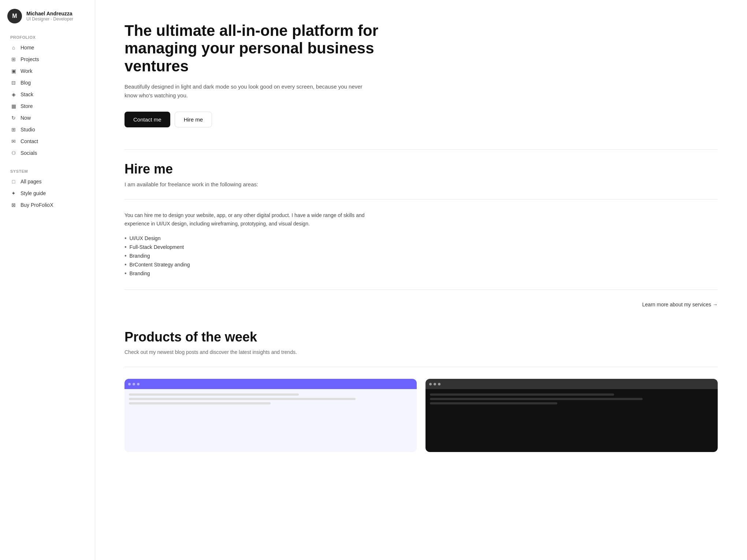  Describe the element at coordinates (29, 153) in the screenshot. I see `sidebar-item-socials-label: Socials` at that location.